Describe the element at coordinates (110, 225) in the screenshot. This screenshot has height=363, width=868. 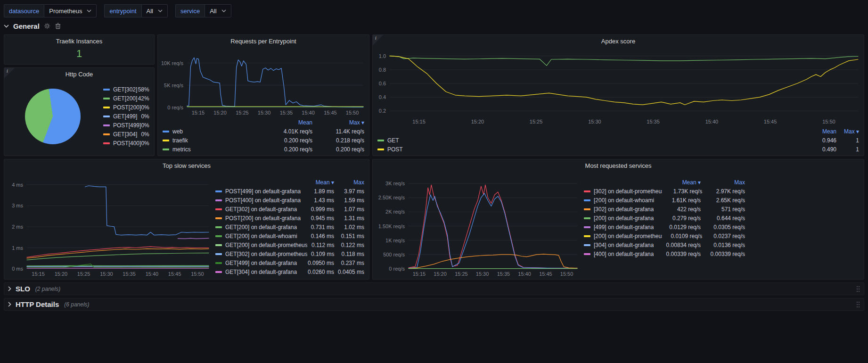
I see `top-slow-chart: 0 ms1 ms2 ms3 ms4 ms15:1515:2015:2515:30…` at that location.